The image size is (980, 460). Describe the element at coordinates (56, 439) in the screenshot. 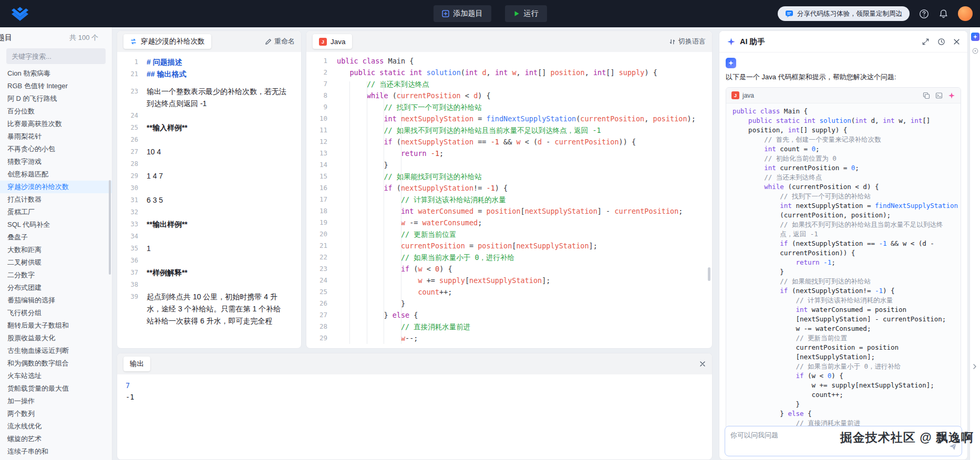

I see `sidebar-item: 螺旋的艺术` at that location.